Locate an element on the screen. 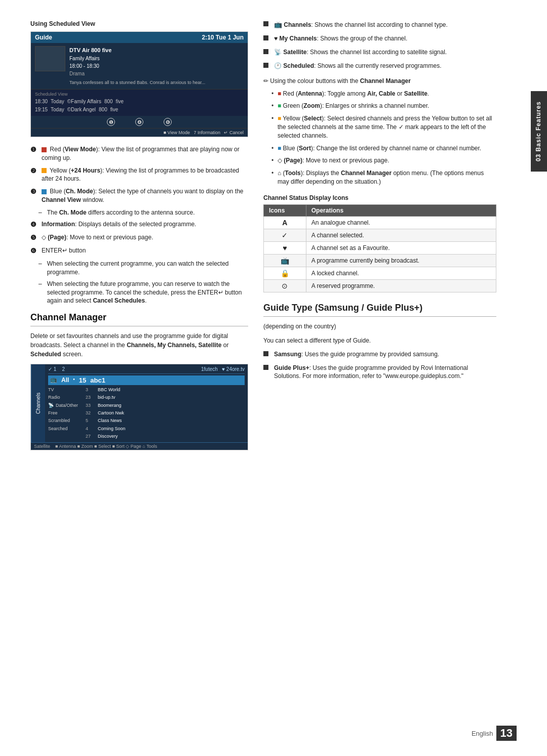 This screenshot has height=756, width=547. satellite-icon: 📡 is located at coordinates (278, 52).